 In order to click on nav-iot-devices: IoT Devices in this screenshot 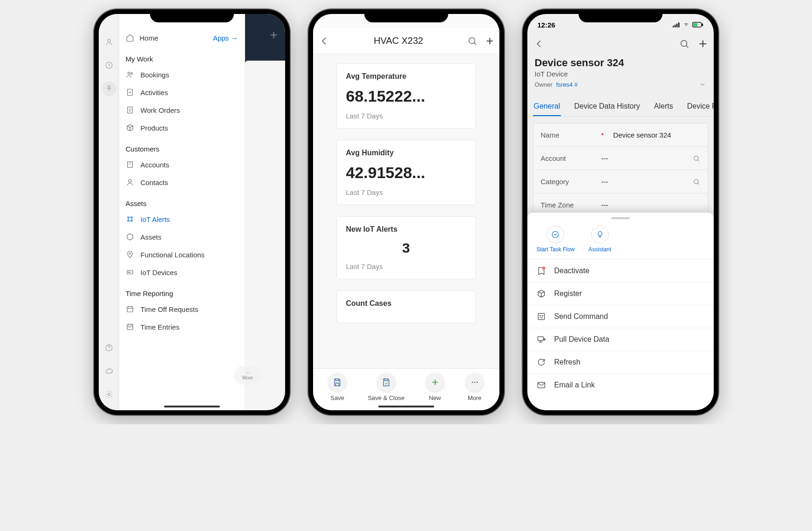, I will do `click(182, 272)`.